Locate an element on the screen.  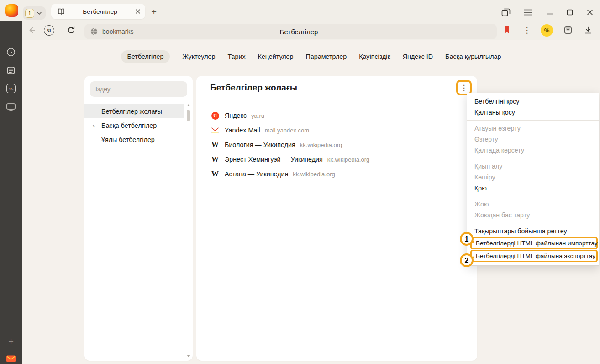
site-icon is located at coordinates (94, 32).